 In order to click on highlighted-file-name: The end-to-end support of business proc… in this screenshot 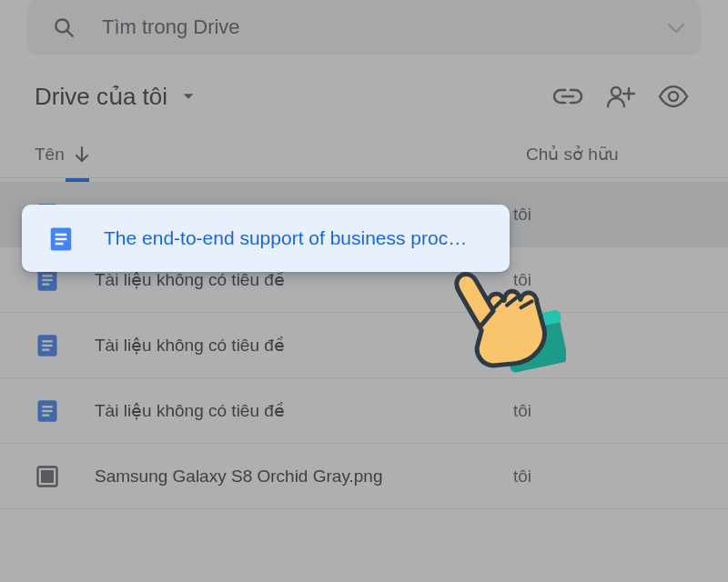, I will do `click(286, 238)`.